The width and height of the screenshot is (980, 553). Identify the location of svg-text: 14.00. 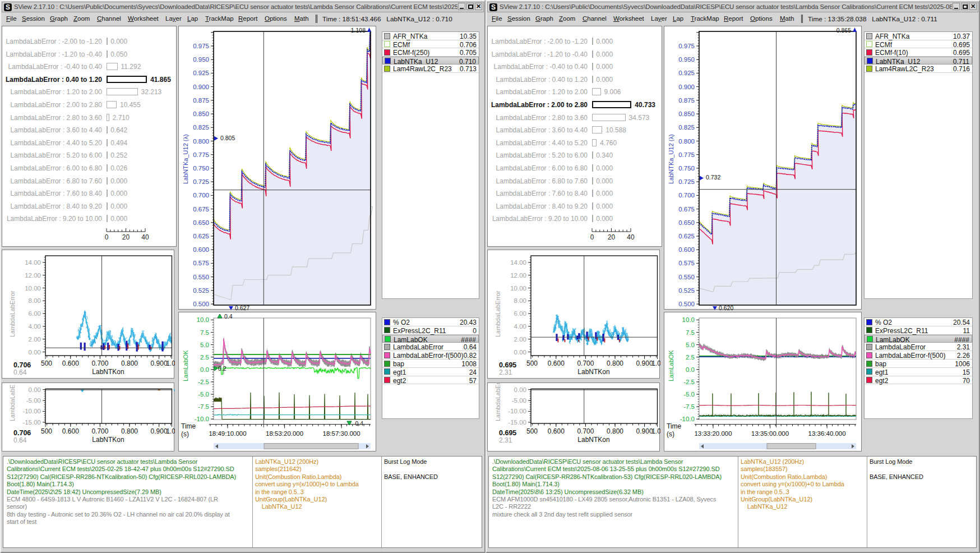
(518, 262).